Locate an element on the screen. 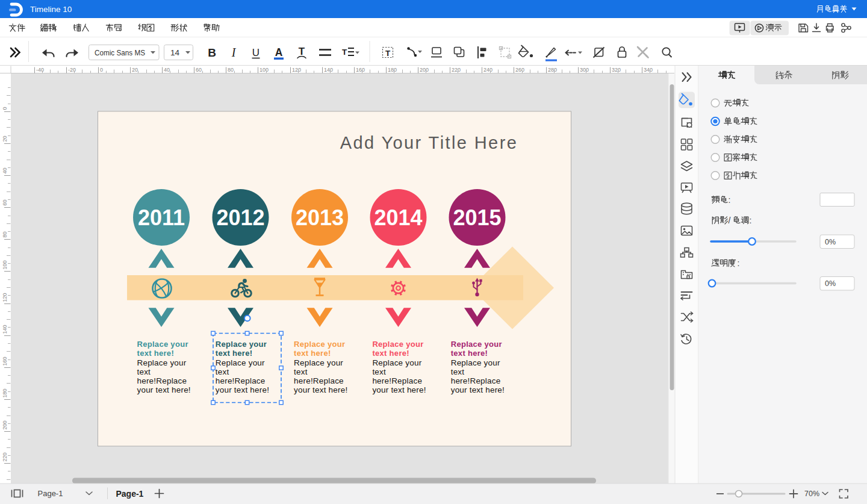  svg-text: Timeline 10 is located at coordinates (51, 10).